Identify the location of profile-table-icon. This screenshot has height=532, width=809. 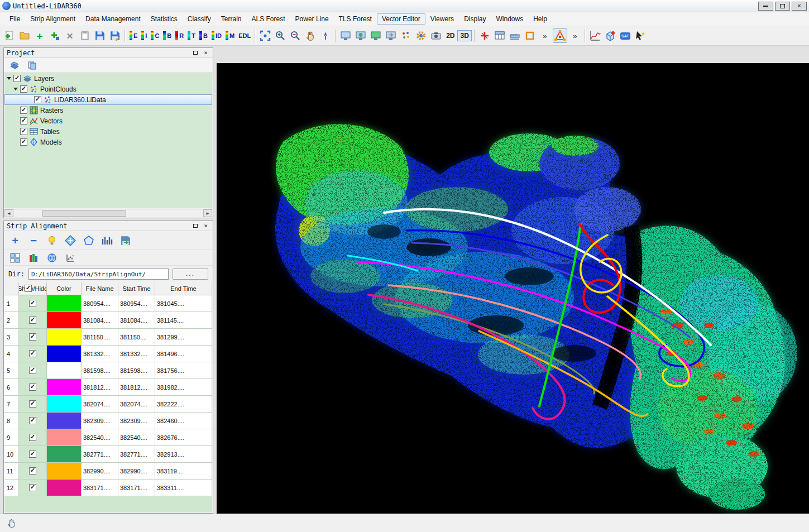
(500, 36).